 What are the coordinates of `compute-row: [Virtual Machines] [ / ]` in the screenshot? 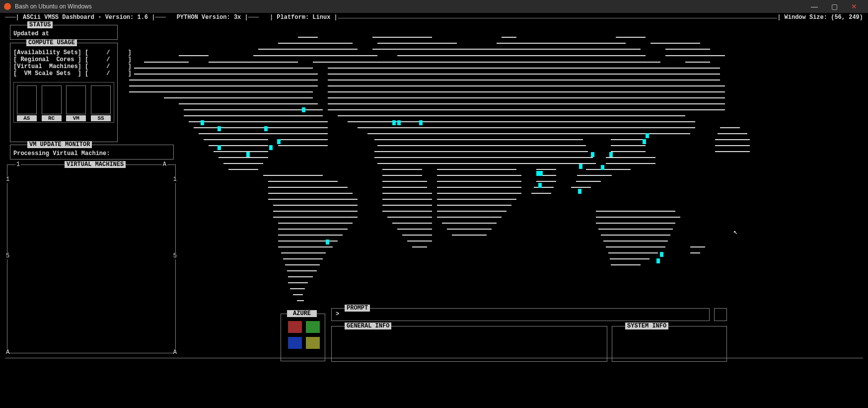 It's located at (64, 67).